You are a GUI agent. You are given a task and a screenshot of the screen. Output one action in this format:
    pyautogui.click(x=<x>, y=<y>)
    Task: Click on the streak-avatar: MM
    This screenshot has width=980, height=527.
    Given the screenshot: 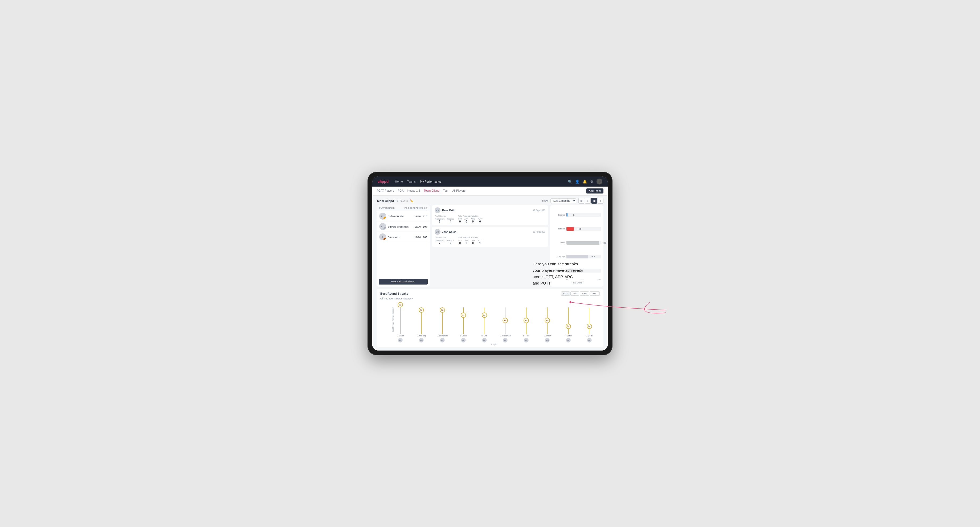 What is the action you would take?
    pyautogui.click(x=547, y=340)
    